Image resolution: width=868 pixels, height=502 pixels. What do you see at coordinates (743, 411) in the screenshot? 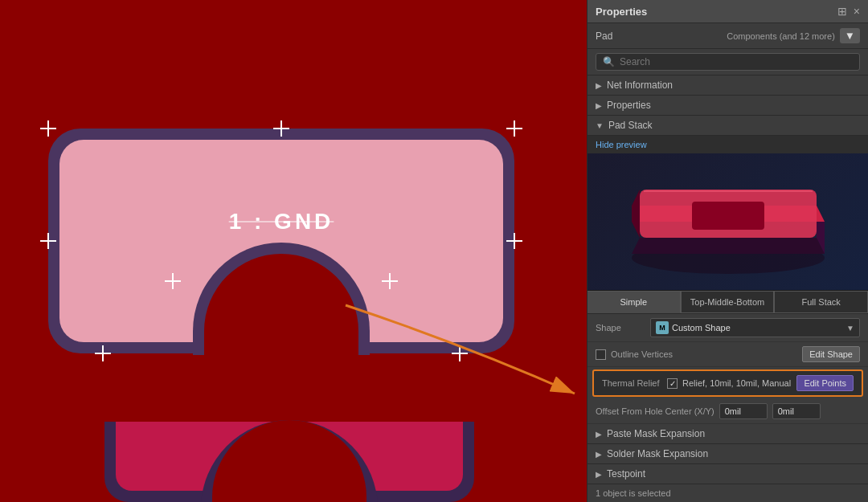
I see `offset-x-input` at bounding box center [743, 411].